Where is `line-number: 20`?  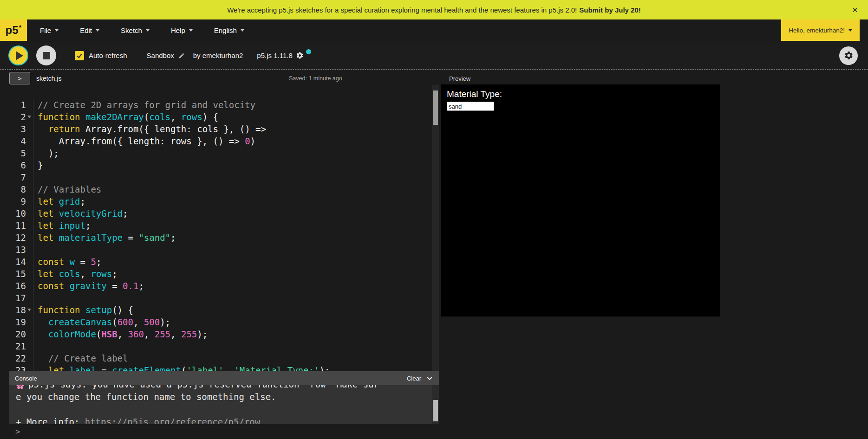 line-number: 20 is located at coordinates (18, 334).